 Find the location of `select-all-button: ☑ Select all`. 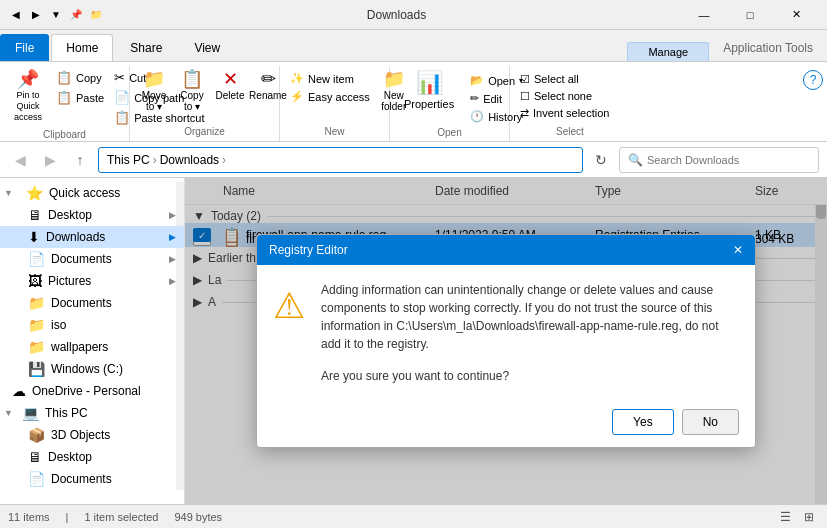

select-all-button: ☑ Select all is located at coordinates (550, 80).